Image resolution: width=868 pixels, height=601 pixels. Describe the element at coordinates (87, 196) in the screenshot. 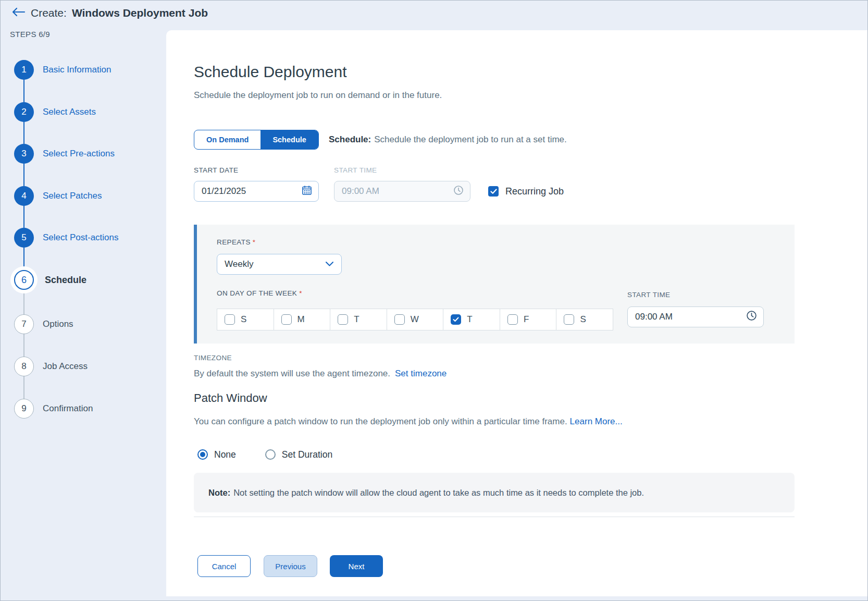

I see `sidebar-step-select-patches: 4 Select Patches` at that location.